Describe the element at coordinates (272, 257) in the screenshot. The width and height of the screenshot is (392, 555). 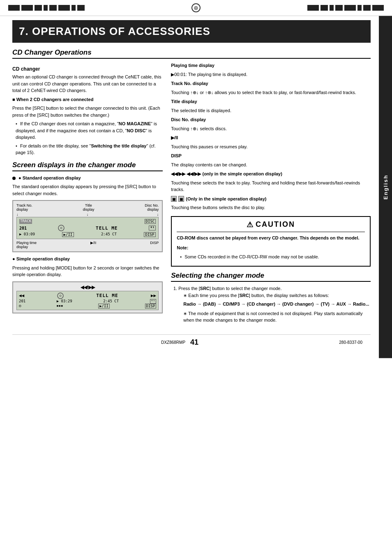
I see `list-item: • Some CDs recorded in the CD-R/CD-RW mo…` at that location.